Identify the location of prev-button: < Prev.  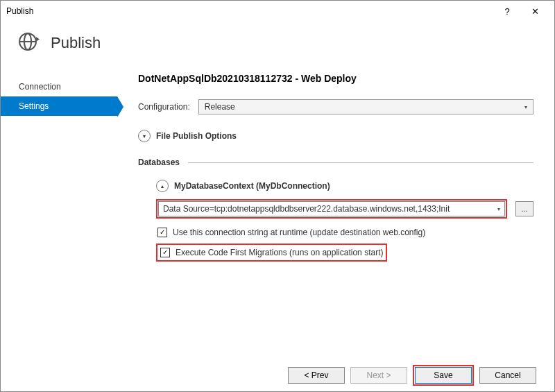
(316, 375).